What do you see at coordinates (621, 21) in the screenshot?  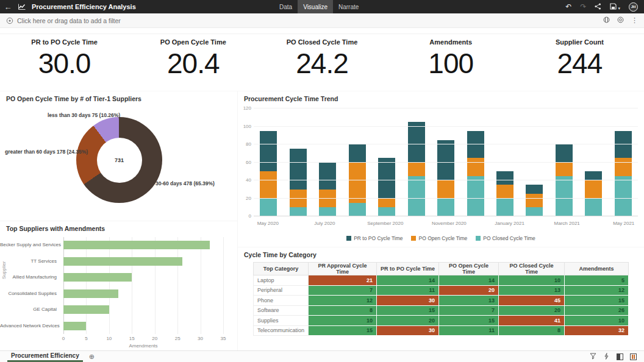 I see `pin-filters-icon` at bounding box center [621, 21].